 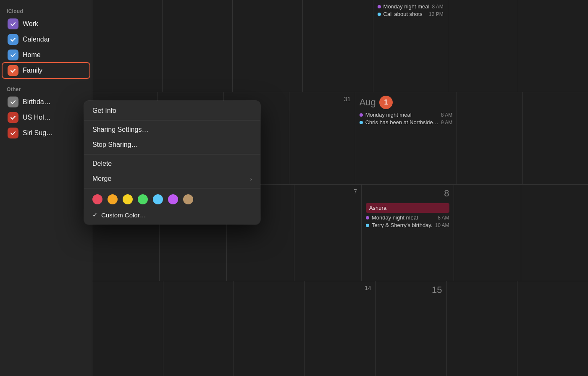 What do you see at coordinates (412, 329) in the screenshot?
I see `cell-r4c5: 15` at bounding box center [412, 329].